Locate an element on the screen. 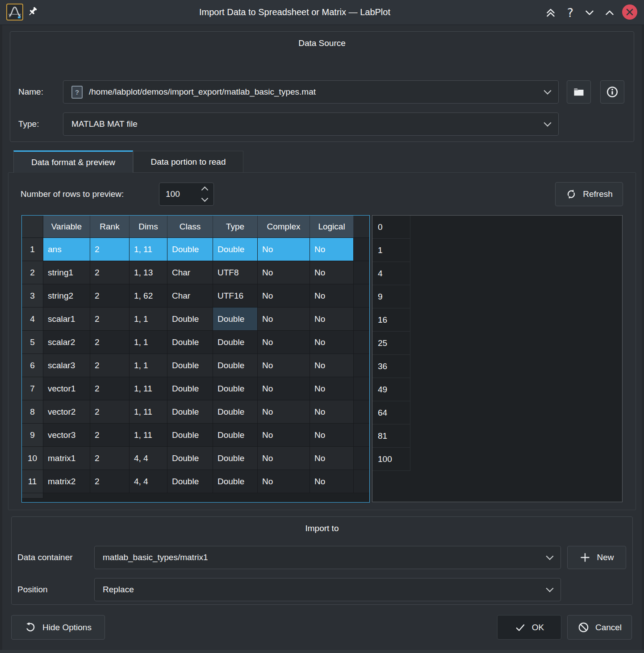 The width and height of the screenshot is (644, 653). preview-cell: 16 is located at coordinates (391, 320).